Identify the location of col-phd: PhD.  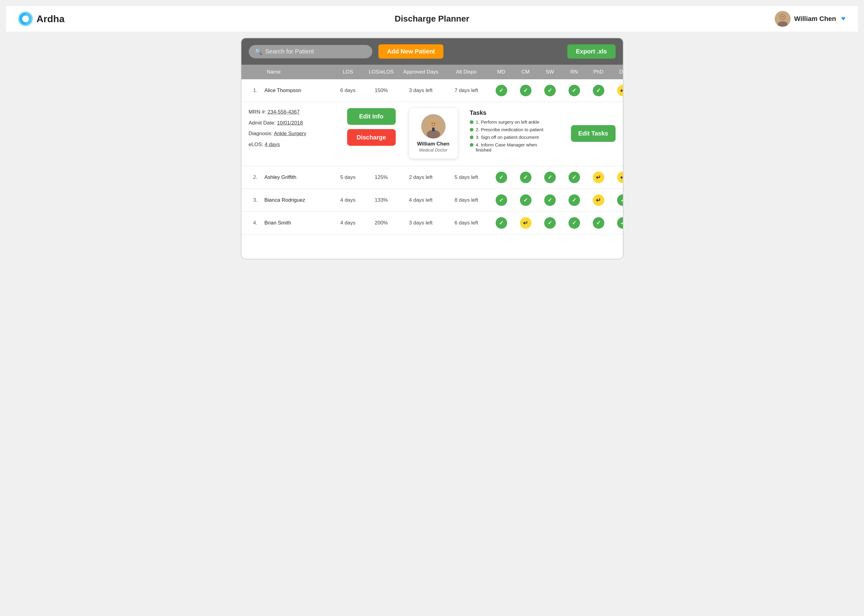
(599, 72).